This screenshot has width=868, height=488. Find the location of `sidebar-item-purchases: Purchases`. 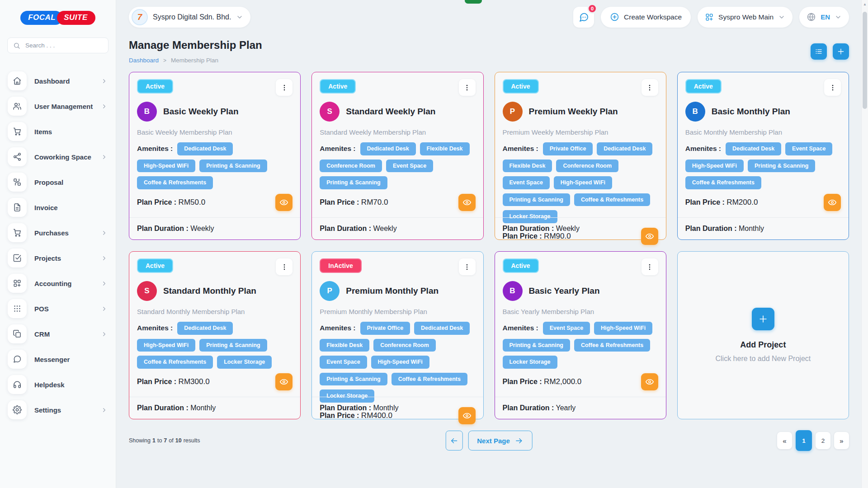

sidebar-item-purchases: Purchases is located at coordinates (58, 233).